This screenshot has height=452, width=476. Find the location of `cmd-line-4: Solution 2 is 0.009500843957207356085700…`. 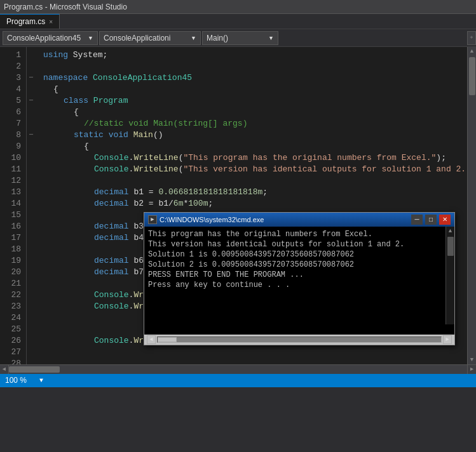

cmd-line-4: Solution 2 is 0.009500843957207356085700… is located at coordinates (299, 265).